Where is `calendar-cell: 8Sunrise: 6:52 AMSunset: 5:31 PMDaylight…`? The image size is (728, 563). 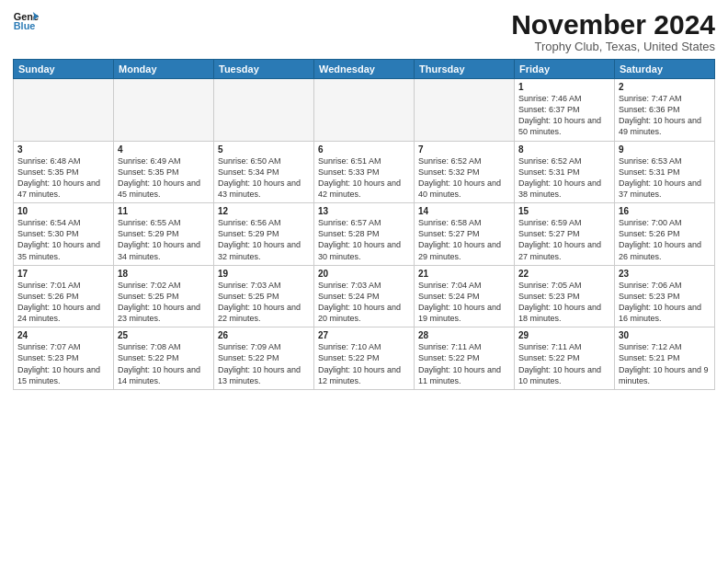 calendar-cell: 8Sunrise: 6:52 AMSunset: 5:31 PMDaylight… is located at coordinates (564, 172).